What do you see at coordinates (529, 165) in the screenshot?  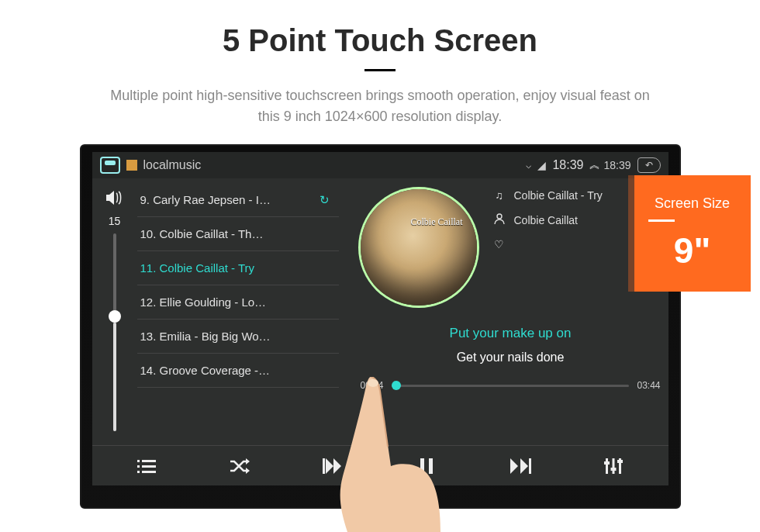 I see `bluetooth-icon: ⌵` at bounding box center [529, 165].